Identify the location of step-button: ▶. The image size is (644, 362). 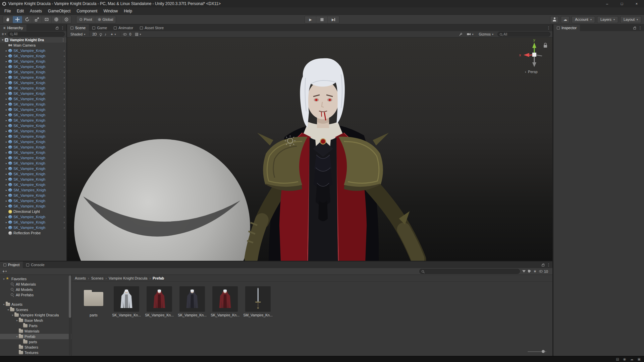
(333, 19).